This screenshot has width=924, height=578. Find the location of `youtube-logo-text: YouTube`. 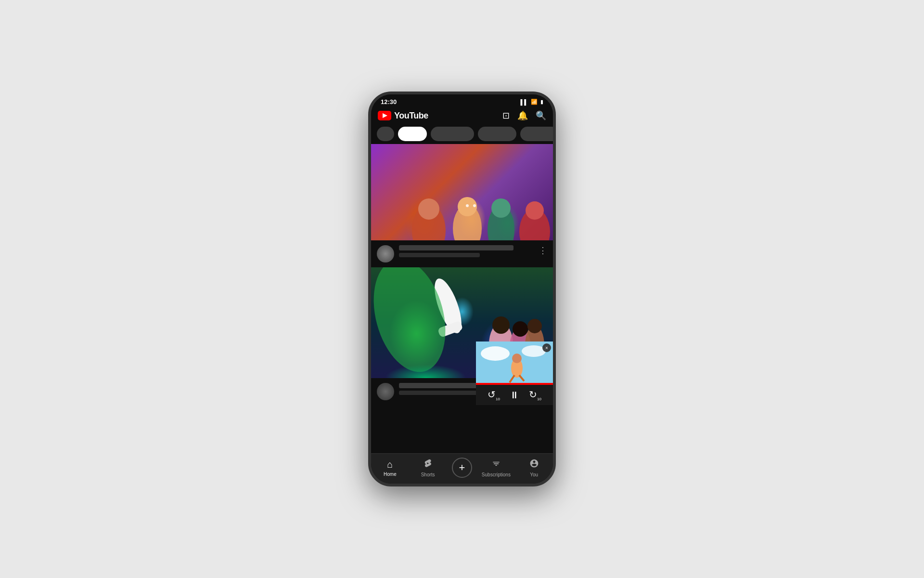

youtube-logo-text: YouTube is located at coordinates (411, 116).